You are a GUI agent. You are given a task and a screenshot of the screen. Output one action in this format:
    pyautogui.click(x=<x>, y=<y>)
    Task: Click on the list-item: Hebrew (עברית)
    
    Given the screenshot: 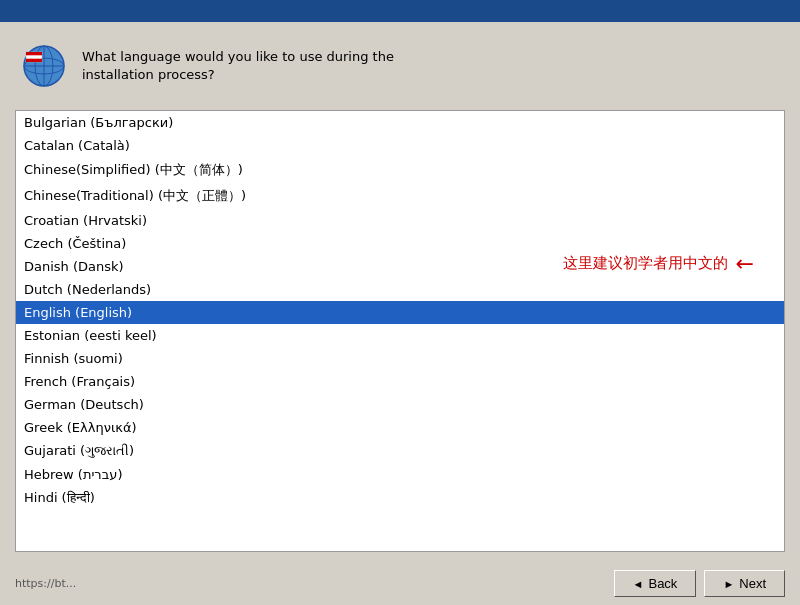 What is the action you would take?
    pyautogui.click(x=400, y=474)
    